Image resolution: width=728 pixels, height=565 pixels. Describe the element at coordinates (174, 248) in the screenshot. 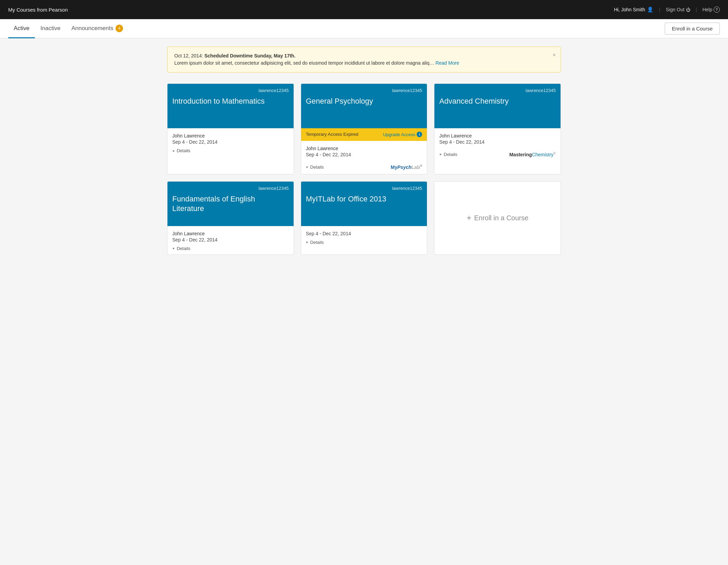

I see `details-arrow-icon-4: ►` at that location.